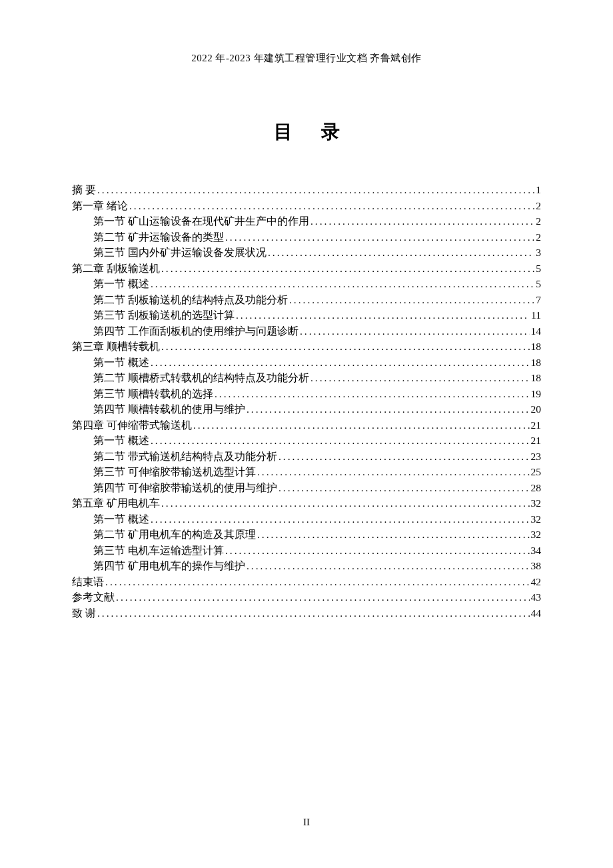  Describe the element at coordinates (175, 472) in the screenshot. I see `toc-entry-label: 第三节 可伸缩胶带输送机选型计算` at that location.